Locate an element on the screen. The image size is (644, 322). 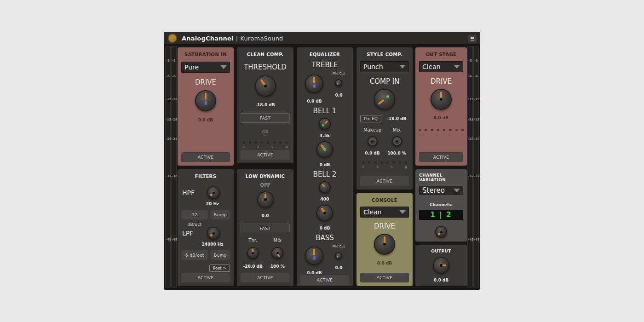
input-meter-left-1: -3-6-12-18-24-32-48 is located at coordinates (168, 167).